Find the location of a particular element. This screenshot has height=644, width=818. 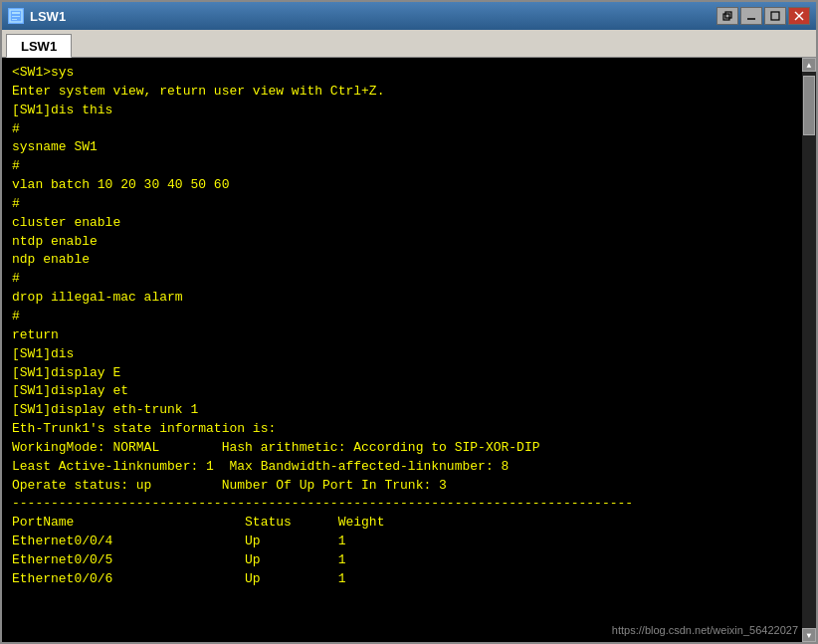

title-bar: LSW1 is located at coordinates (409, 16).